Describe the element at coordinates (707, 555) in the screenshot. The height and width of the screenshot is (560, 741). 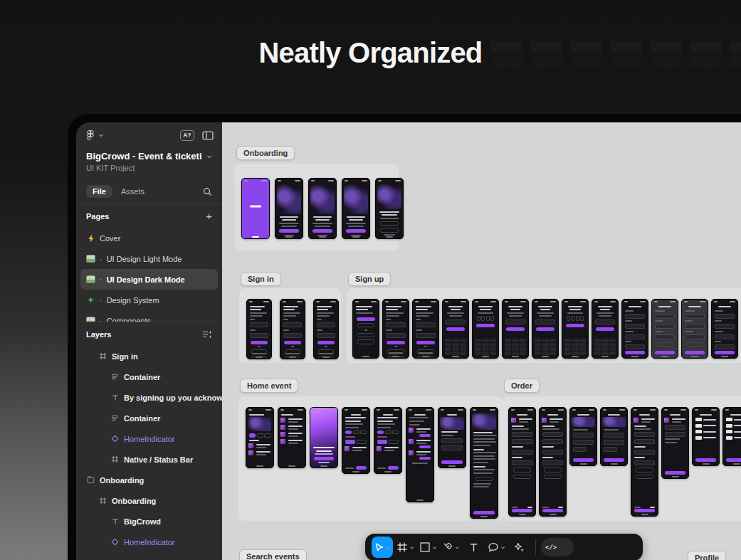
I see `section-label-profile: Profile` at that location.